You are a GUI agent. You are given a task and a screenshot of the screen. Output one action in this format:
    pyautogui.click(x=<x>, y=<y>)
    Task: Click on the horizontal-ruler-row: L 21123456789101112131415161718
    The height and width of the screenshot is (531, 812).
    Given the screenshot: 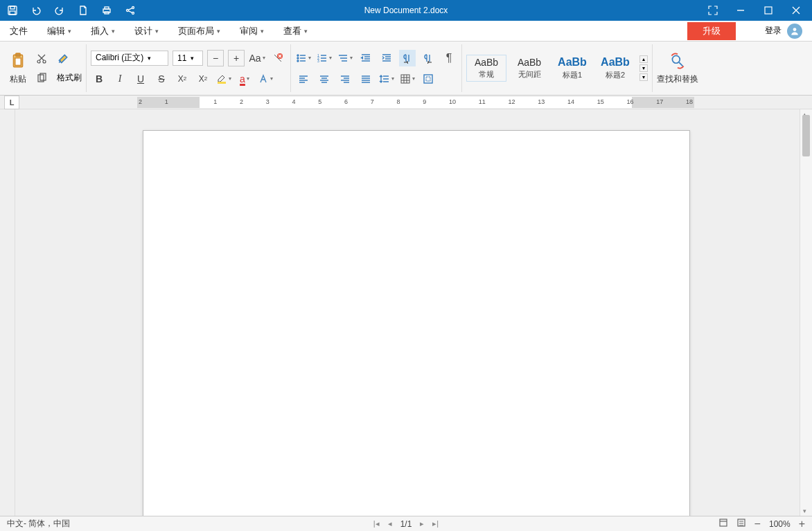 What is the action you would take?
    pyautogui.click(x=406, y=102)
    